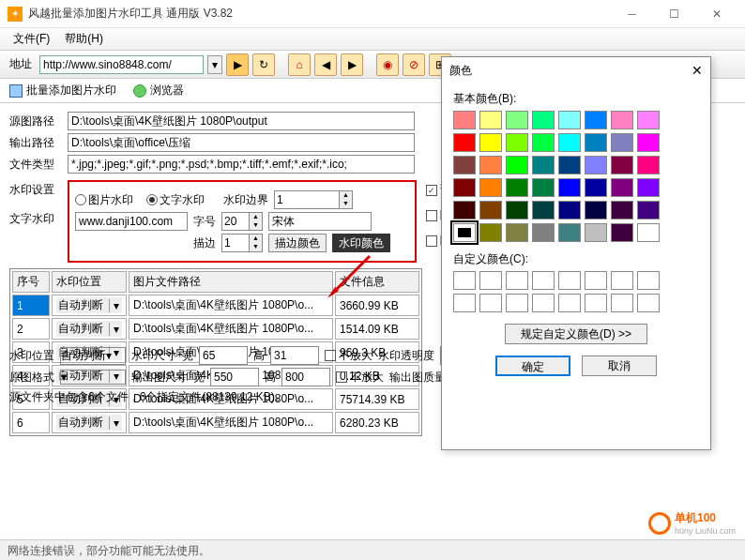 This screenshot has height=560, width=745. I want to click on color-cancel-button: 取消, so click(619, 366).